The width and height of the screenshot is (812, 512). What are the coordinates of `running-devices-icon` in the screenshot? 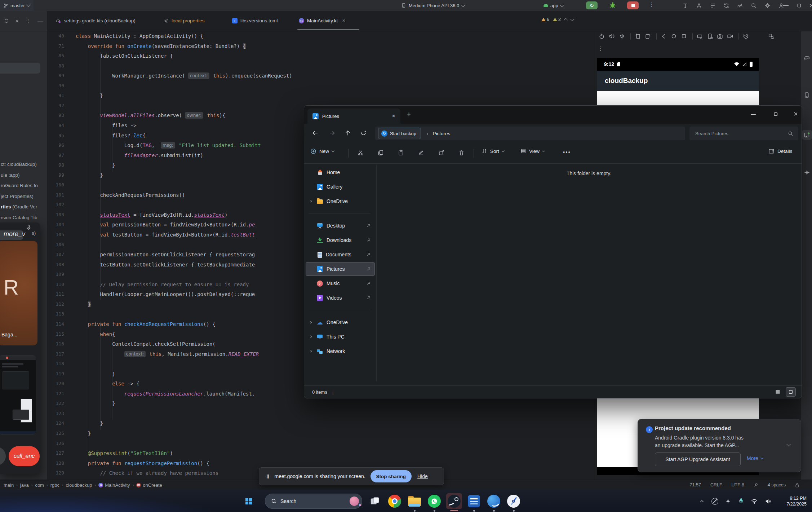 It's located at (807, 135).